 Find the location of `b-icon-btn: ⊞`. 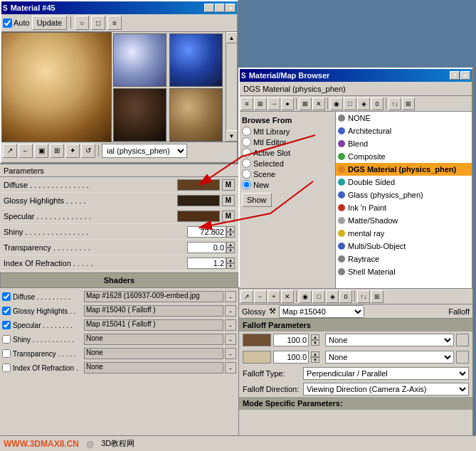

b-icon-btn: ⊞ is located at coordinates (260, 104).